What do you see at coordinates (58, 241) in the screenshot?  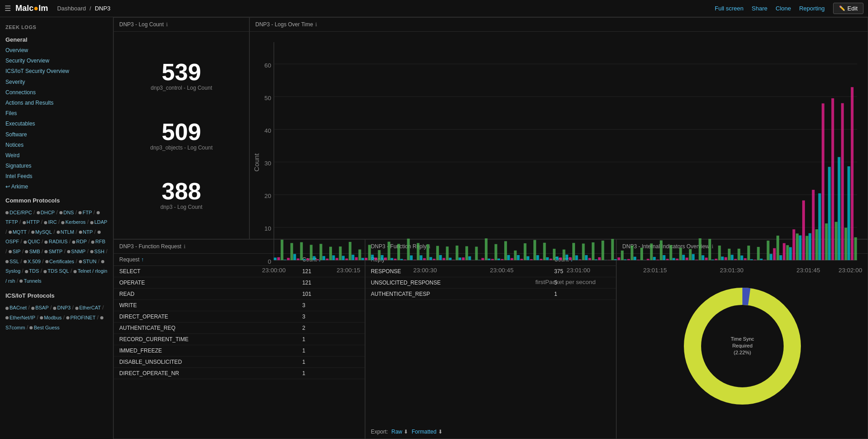 I see `protocol-link-radius: RADIUS` at bounding box center [58, 241].